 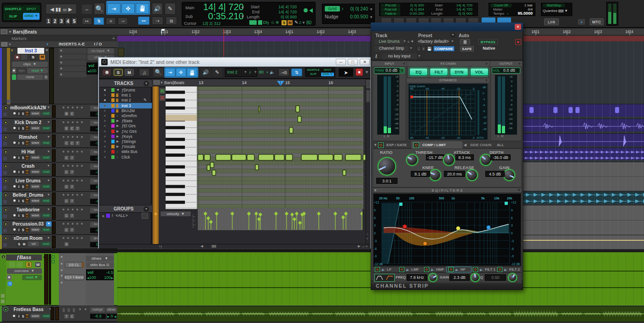 I want to click on svg-text: 10k, so click(x=497, y=198).